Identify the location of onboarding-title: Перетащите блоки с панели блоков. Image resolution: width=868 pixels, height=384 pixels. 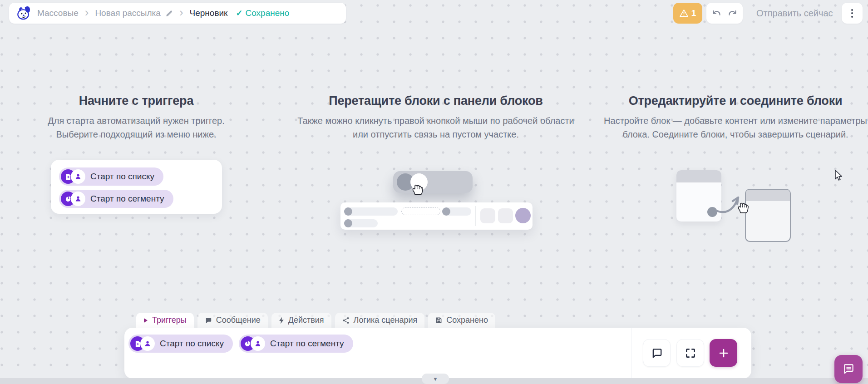
(436, 101).